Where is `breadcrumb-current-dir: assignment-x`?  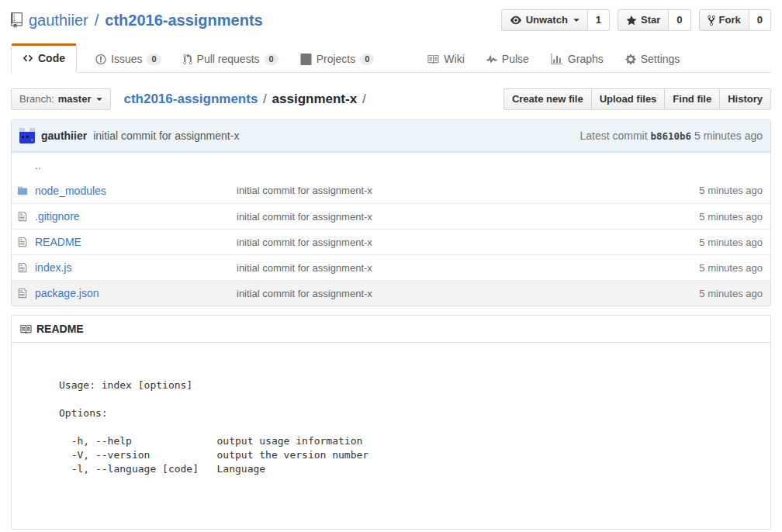
breadcrumb-current-dir: assignment-x is located at coordinates (315, 99).